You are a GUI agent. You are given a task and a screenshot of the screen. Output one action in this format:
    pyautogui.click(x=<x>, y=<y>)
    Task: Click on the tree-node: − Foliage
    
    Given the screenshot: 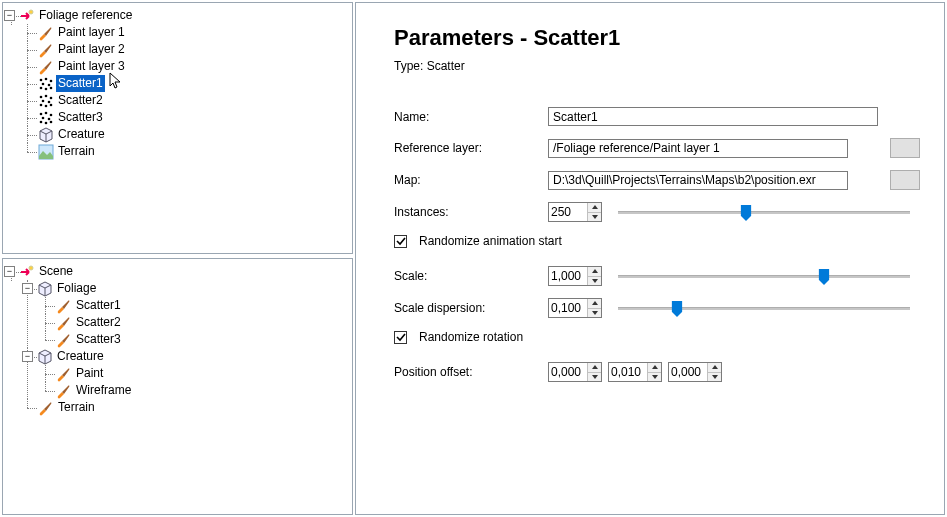 What is the action you would take?
    pyautogui.click(x=193, y=288)
    